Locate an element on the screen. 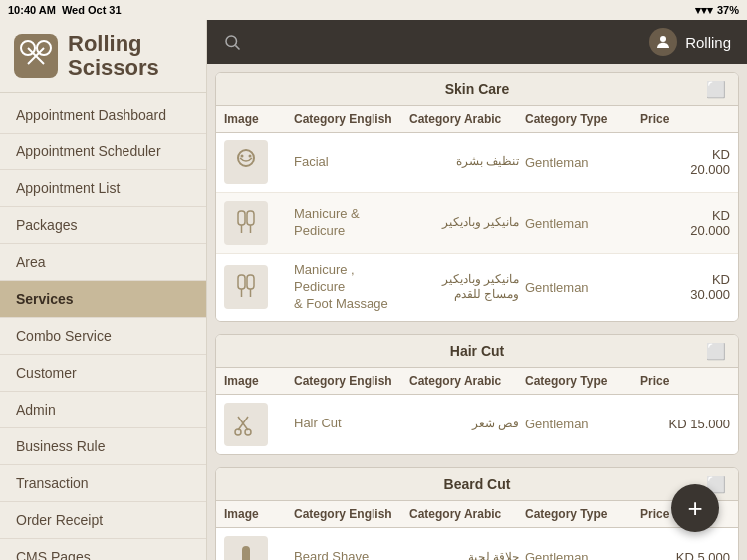 This screenshot has width=747, height=560. table-row: Facial تنظيف بشرة Gentleman KD20.000 is located at coordinates (477, 163).